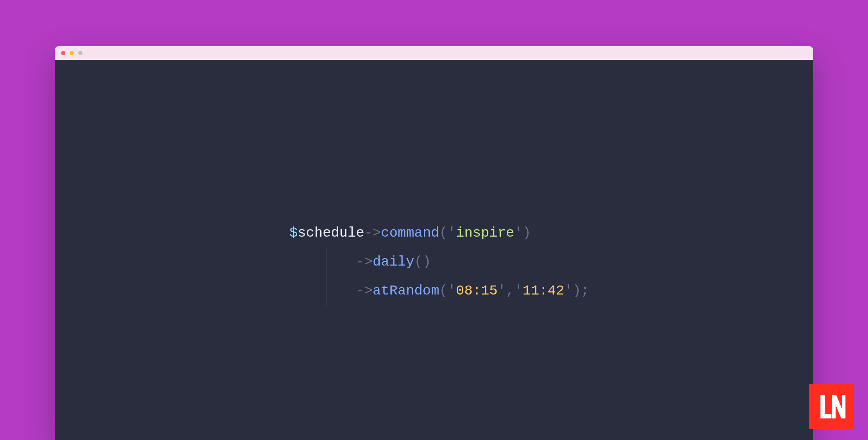 This screenshot has height=440, width=868. What do you see at coordinates (832, 407) in the screenshot?
I see `laravel-news-logo` at bounding box center [832, 407].